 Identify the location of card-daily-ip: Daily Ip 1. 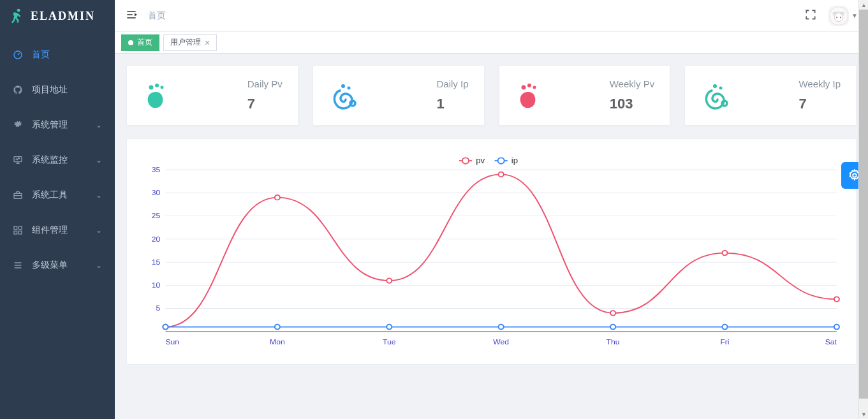
(399, 96).